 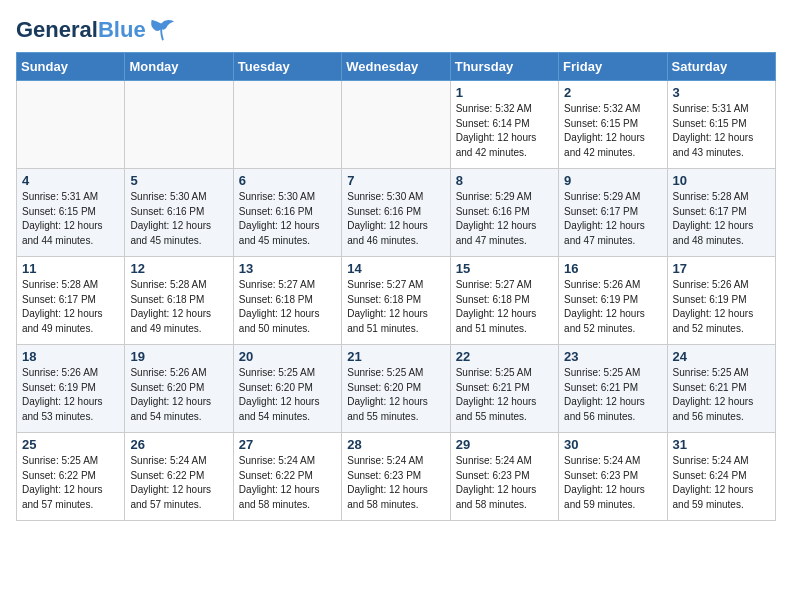 I want to click on day-info: Sunrise: 5:24 AM Sunset: 6:24 PM Dayligh…, so click(x=722, y=483).